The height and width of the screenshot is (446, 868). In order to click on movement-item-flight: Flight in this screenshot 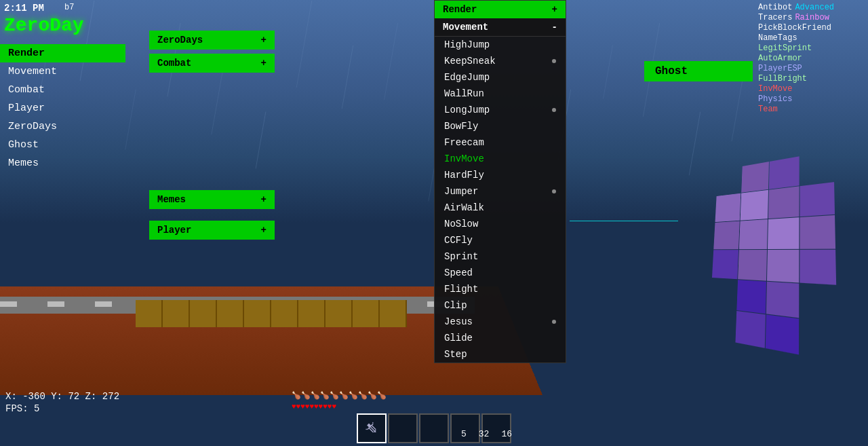, I will do `click(500, 289)`.